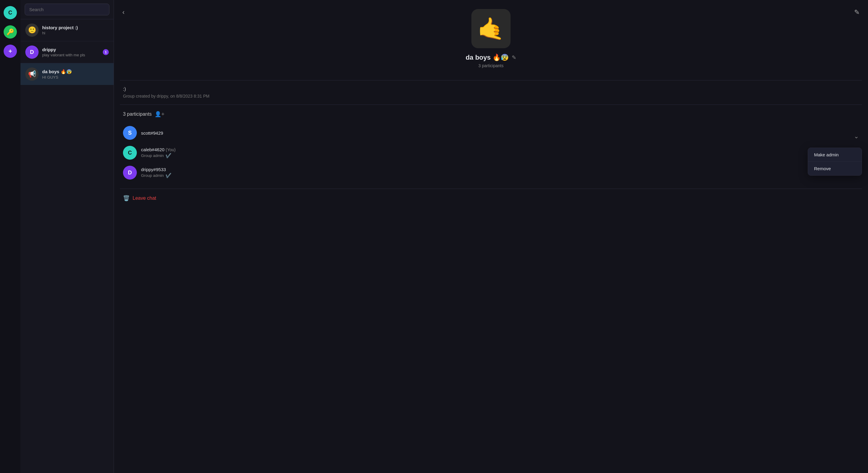 The image size is (868, 473). Describe the element at coordinates (10, 13) in the screenshot. I see `nav-icon-c: C` at that location.